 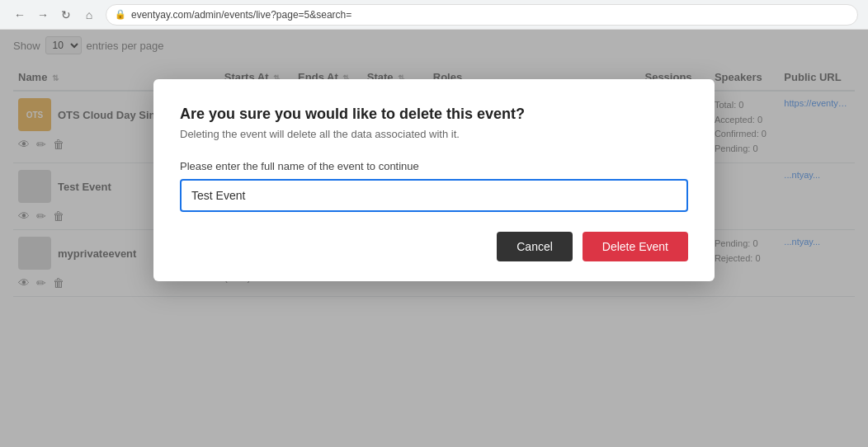 What do you see at coordinates (434, 134) in the screenshot?
I see `modal-subtitle: Deleting the event will delete all the d…` at bounding box center [434, 134].